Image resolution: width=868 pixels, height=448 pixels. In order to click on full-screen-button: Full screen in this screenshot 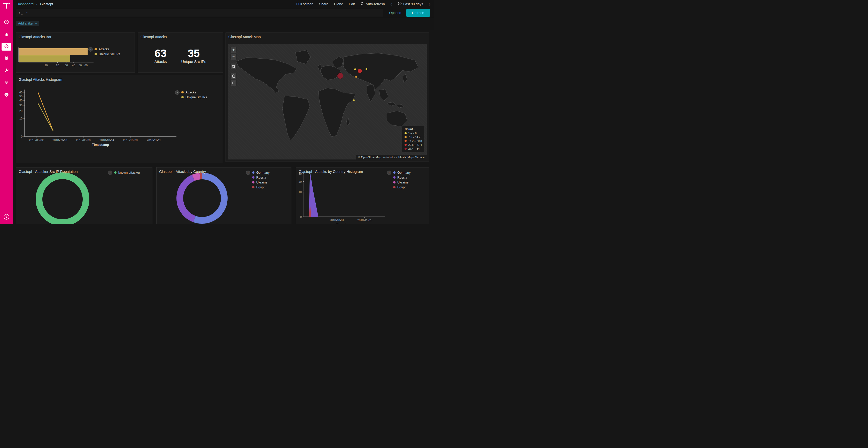, I will do `click(305, 4)`.